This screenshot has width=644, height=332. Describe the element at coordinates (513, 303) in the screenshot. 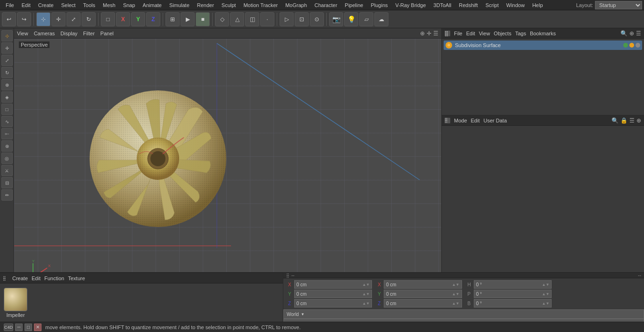

I see `coord-b-val: 0 °▲▼` at that location.